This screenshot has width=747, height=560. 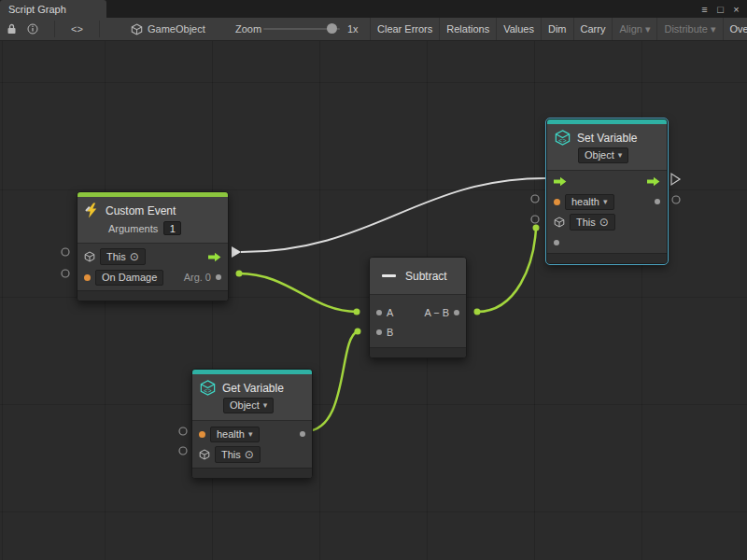 What do you see at coordinates (689, 29) in the screenshot?
I see `distribute-button: Distribute ▾` at bounding box center [689, 29].